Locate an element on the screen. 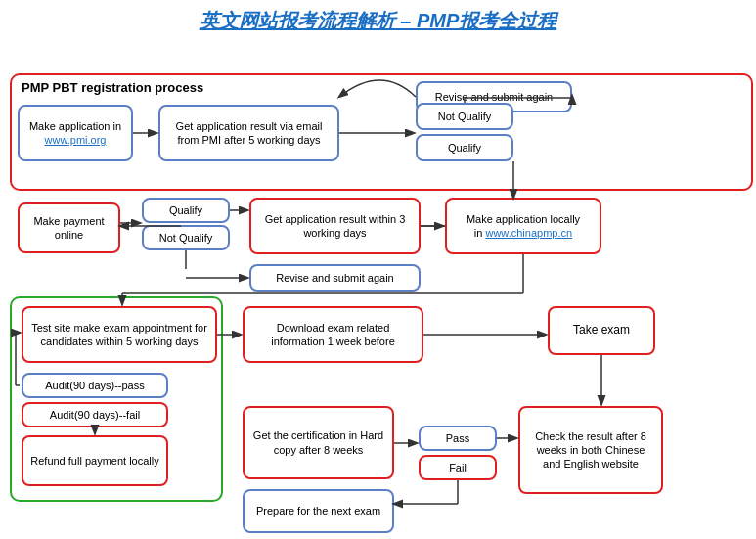 The width and height of the screenshot is (756, 539). audit-pass-box: Audit(90 days)--pass is located at coordinates (95, 385).